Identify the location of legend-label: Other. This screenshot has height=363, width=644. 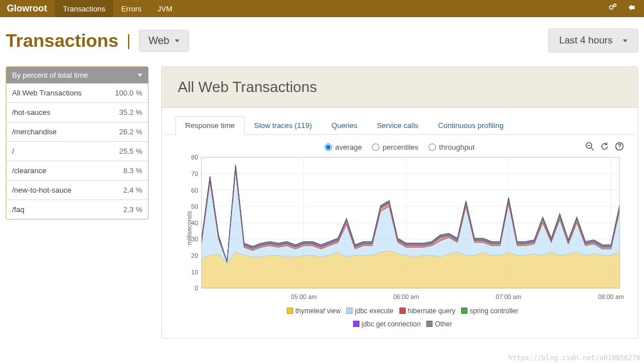
(443, 324).